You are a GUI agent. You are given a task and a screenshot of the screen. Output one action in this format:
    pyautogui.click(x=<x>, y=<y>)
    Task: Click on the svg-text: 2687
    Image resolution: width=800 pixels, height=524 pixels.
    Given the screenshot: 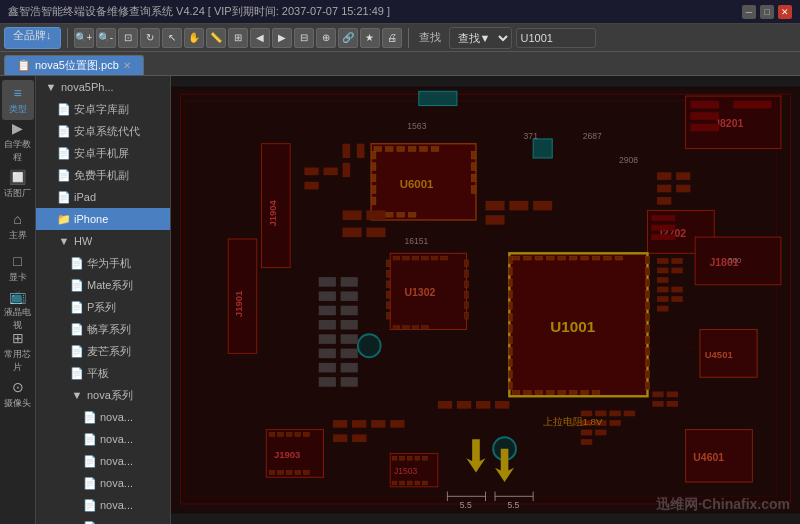 What is the action you would take?
    pyautogui.click(x=592, y=136)
    